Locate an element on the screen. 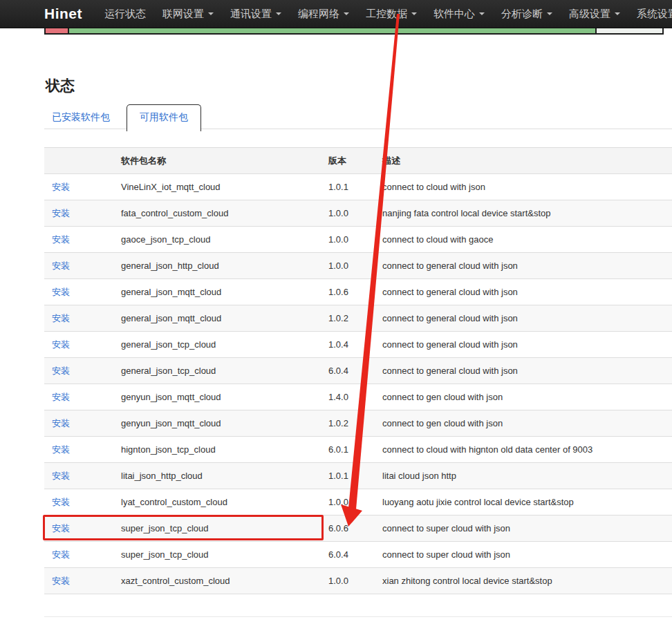  package-name: gaoce_json_tcp_cloud is located at coordinates (219, 240).